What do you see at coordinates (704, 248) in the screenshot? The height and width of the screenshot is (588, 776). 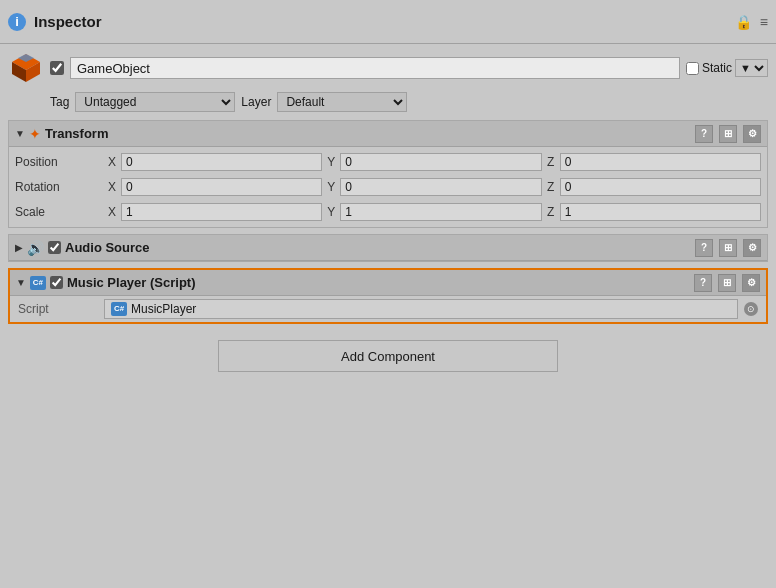 I see `audio-source-help-btn: ?` at bounding box center [704, 248].